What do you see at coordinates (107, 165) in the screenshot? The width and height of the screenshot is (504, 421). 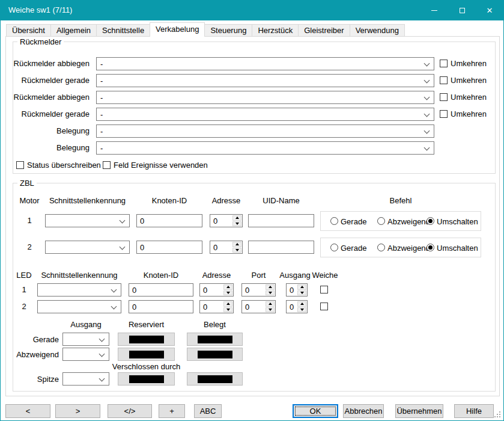 I see `feld-ereignisse-checkbox` at bounding box center [107, 165].